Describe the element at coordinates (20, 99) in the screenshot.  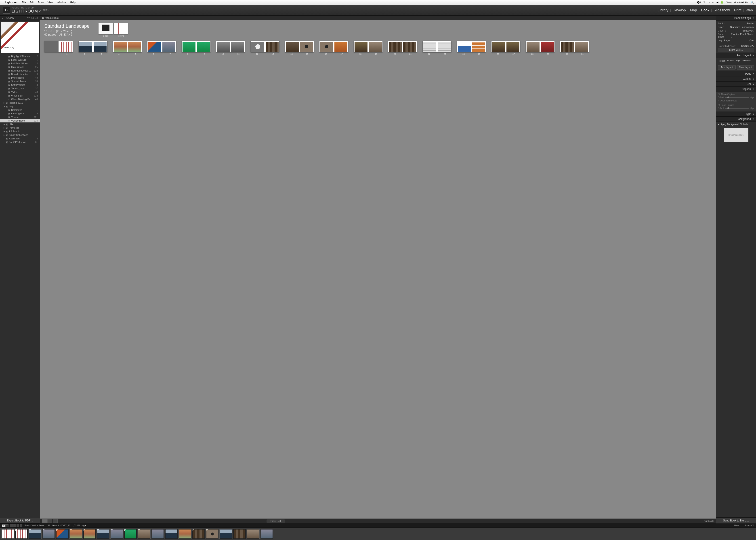
I see `collection-row: ▭Glass Blowing Ex…49` at that location.